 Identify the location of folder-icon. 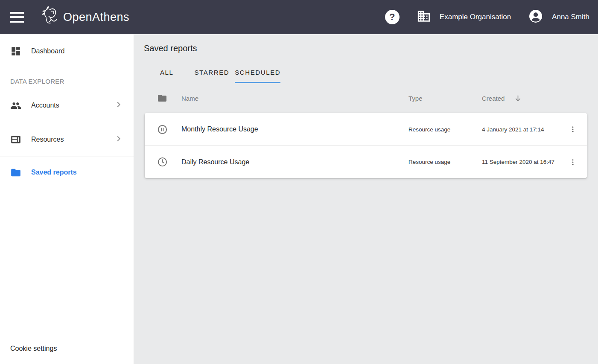
(16, 172).